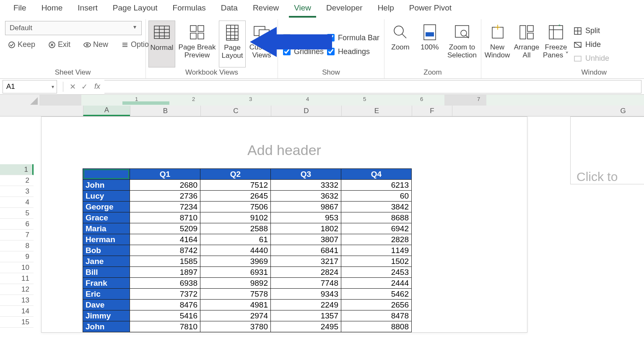 The image size is (644, 362). I want to click on new-button: New, so click(96, 44).